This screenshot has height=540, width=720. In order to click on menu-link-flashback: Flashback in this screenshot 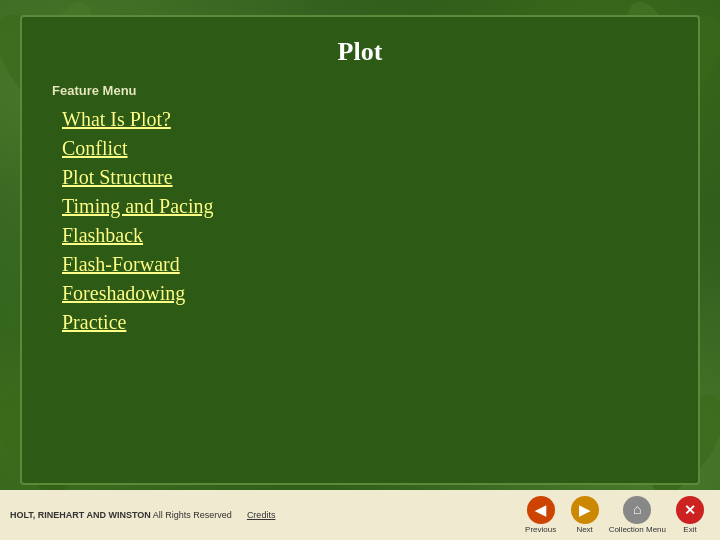, I will do `click(102, 235)`.